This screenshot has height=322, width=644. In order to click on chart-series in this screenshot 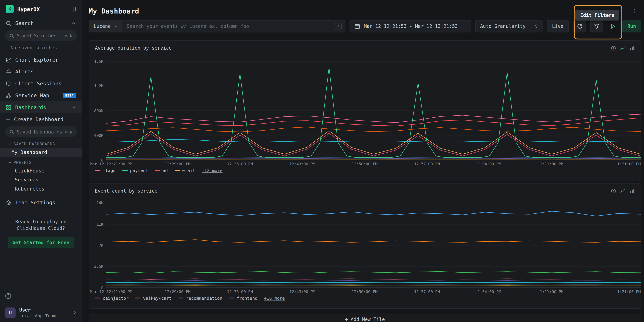, I will do `click(374, 144)`.